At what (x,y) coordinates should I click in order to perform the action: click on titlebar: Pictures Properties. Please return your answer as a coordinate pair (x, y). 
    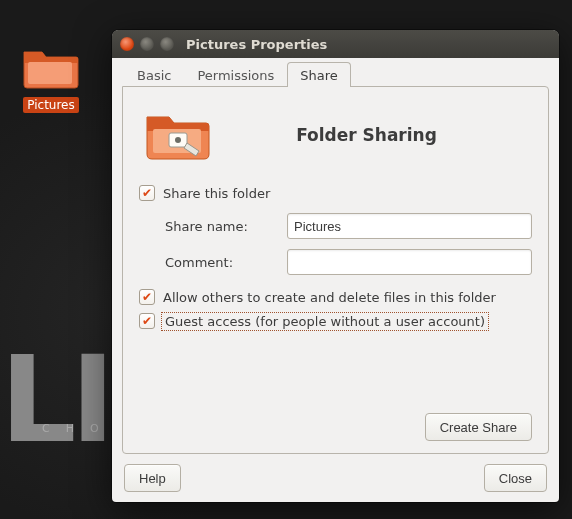
    Looking at the image, I should click on (336, 44).